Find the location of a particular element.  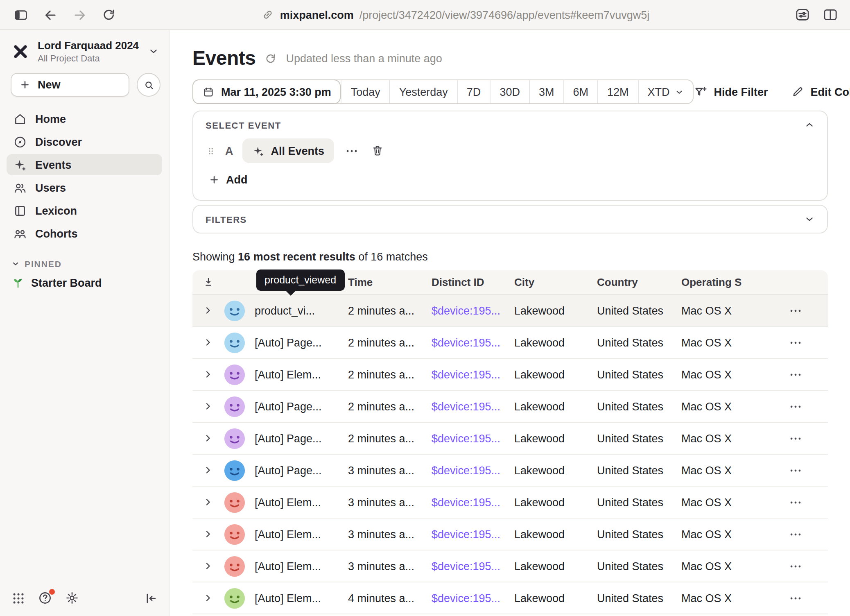

column-header-city: City is located at coordinates (556, 282).